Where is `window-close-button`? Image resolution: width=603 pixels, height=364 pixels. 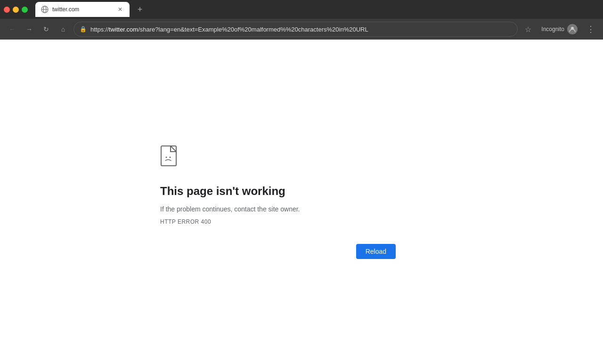 window-close-button is located at coordinates (7, 9).